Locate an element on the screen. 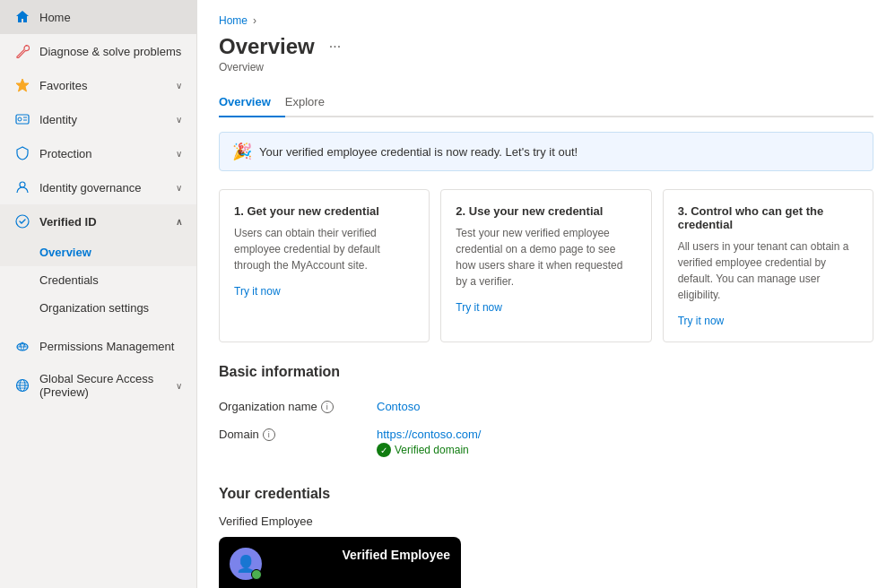  sidebar-item-identity-label: Identity is located at coordinates (58, 120).